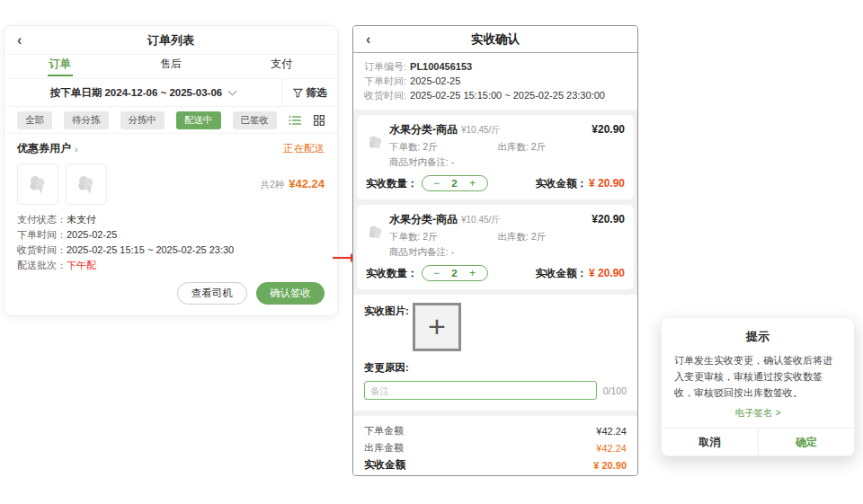 This screenshot has width=863, height=504. What do you see at coordinates (307, 183) in the screenshot?
I see `order-total-amount: ¥42.24` at bounding box center [307, 183].